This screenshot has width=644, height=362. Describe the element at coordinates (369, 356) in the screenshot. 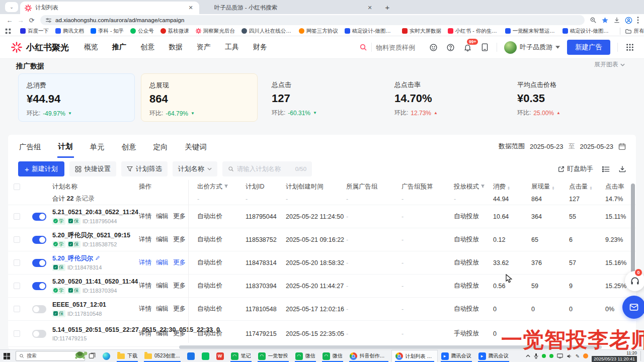

I see `taskbar-chrome-douyin: 抖音创作者...` at that location.